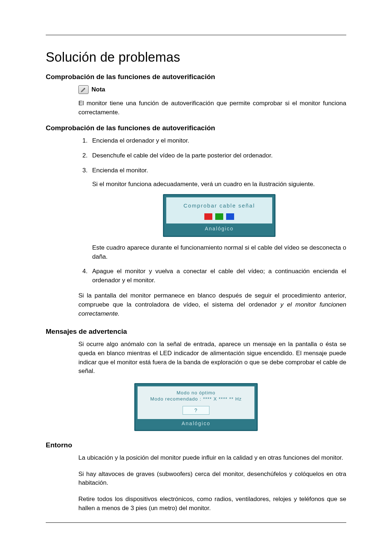  What do you see at coordinates (141, 141) in the screenshot?
I see `step-1-text: Encienda el ordenador y el monitor.` at bounding box center [141, 141].